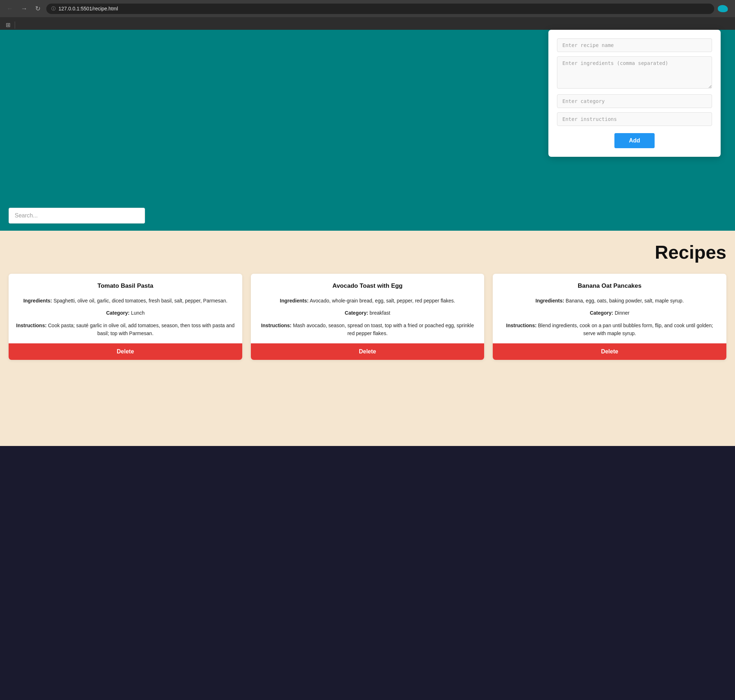  Describe the element at coordinates (367, 216) in the screenshot. I see `search-section` at that location.